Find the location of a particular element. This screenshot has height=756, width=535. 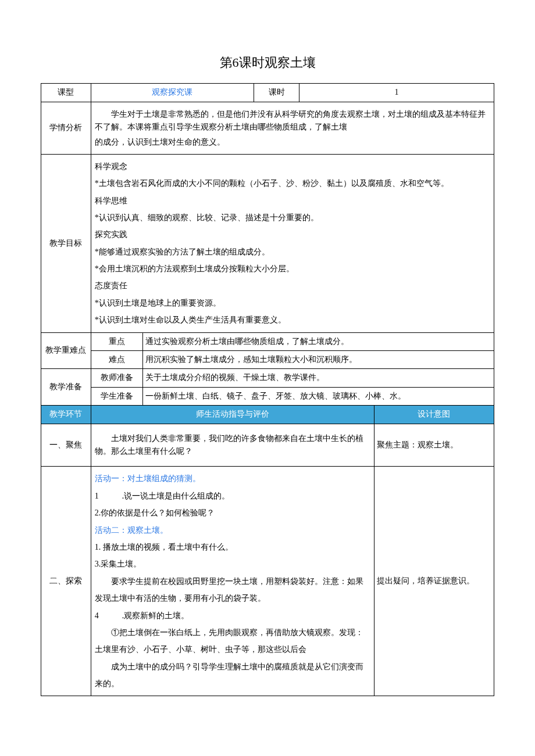

obj-l3a: *能够通过观察实验的方法了解土壤的组成成分。 is located at coordinates (293, 252).